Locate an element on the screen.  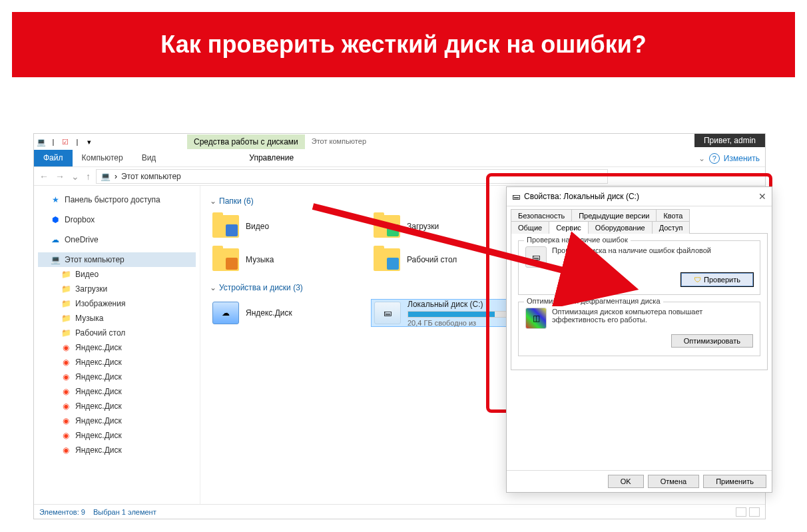
help-icon: ? is located at coordinates (714, 158).